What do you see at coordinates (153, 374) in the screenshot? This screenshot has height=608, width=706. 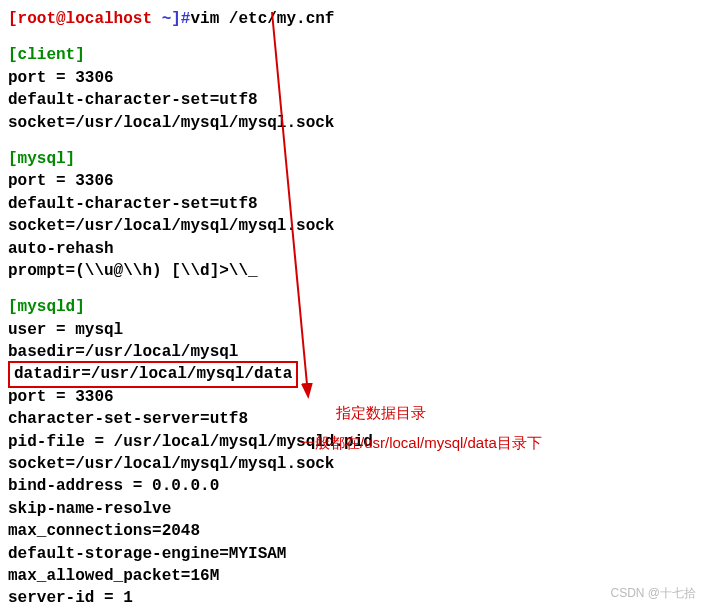 I see `datadir-highlight: datadir=/usr/local/mysql/data` at bounding box center [153, 374].